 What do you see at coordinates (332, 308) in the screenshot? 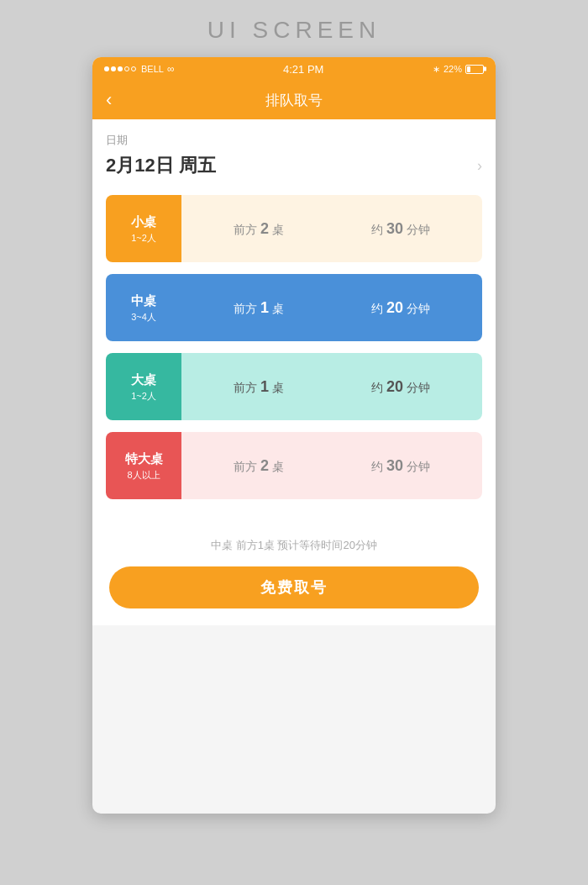
I see `card-info-medium: 前方 1 桌 约 20 分钟` at bounding box center [332, 308].